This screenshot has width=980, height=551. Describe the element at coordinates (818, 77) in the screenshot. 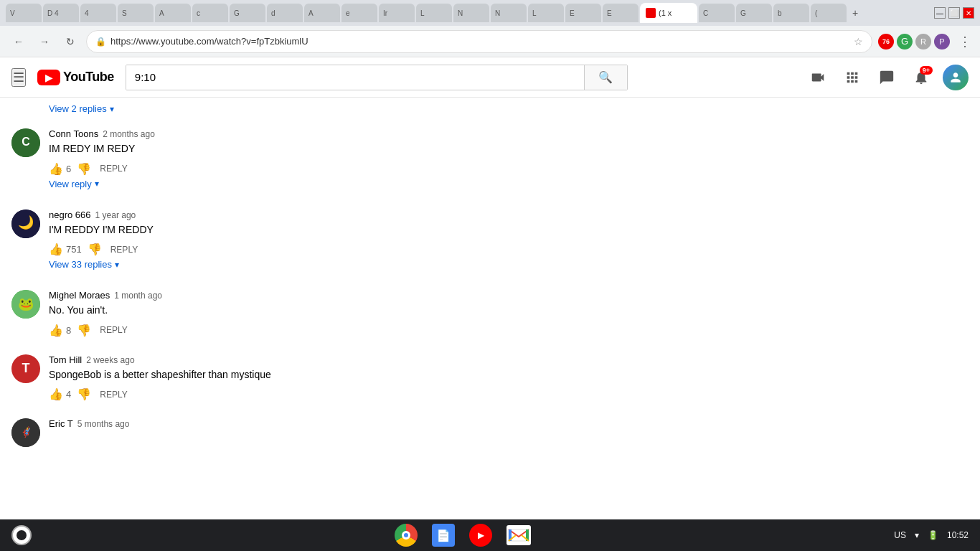

I see `upload-button` at that location.